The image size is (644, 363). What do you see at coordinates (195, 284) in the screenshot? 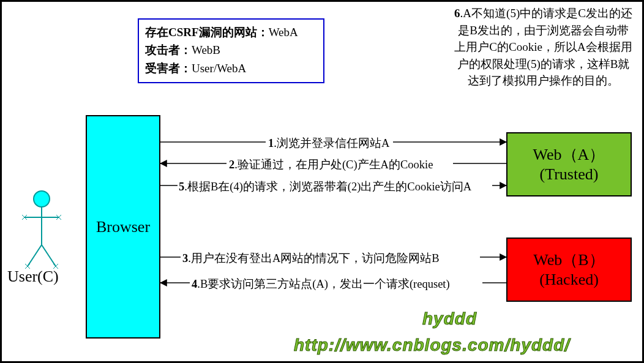
I see `step-num: 4` at bounding box center [195, 284].